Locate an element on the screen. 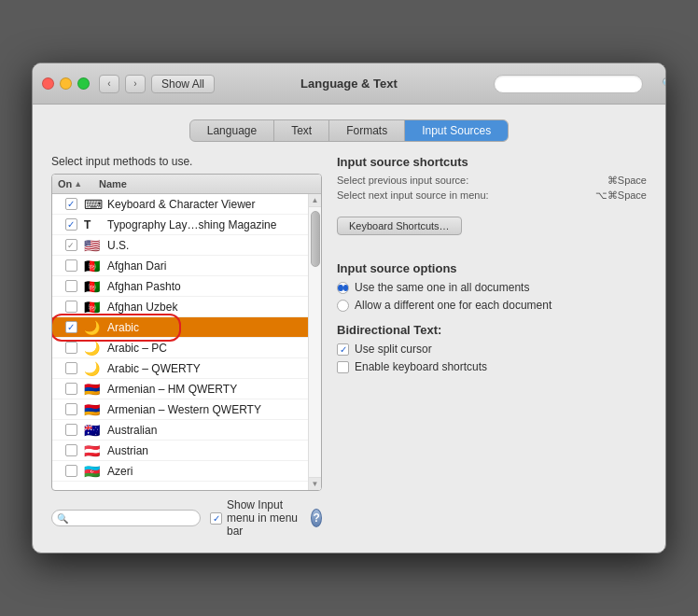 The image size is (698, 616). scroll-thumb is located at coordinates (315, 239).